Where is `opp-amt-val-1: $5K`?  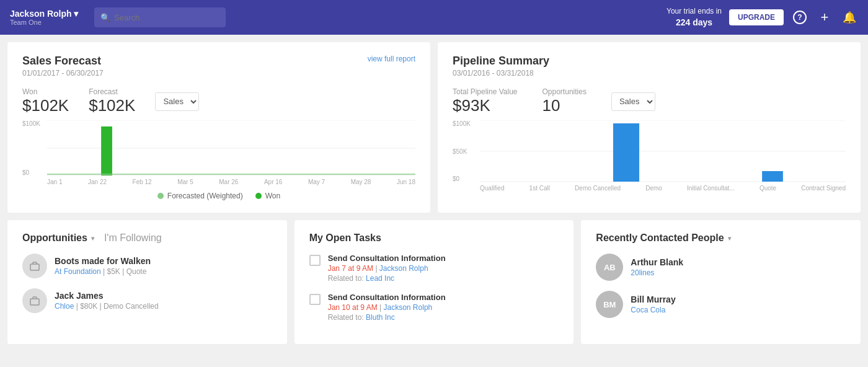 opp-amt-val-1: $5K is located at coordinates (114, 272).